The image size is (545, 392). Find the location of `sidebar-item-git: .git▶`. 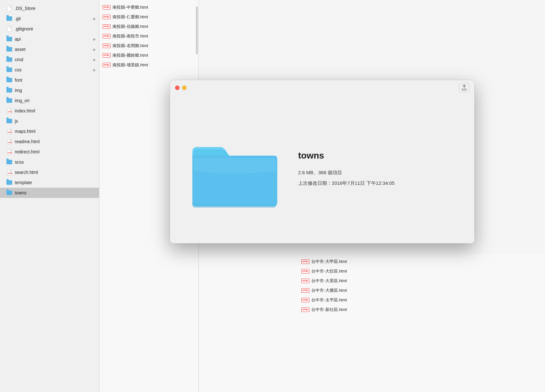

sidebar-item-git: .git▶ is located at coordinates (49, 19).